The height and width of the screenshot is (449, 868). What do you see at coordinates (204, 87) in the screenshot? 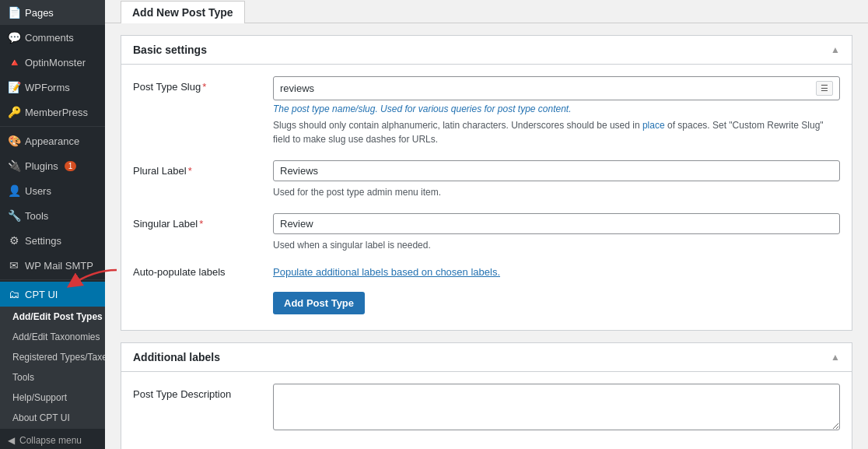
I see `slug-required-star: *` at bounding box center [204, 87].